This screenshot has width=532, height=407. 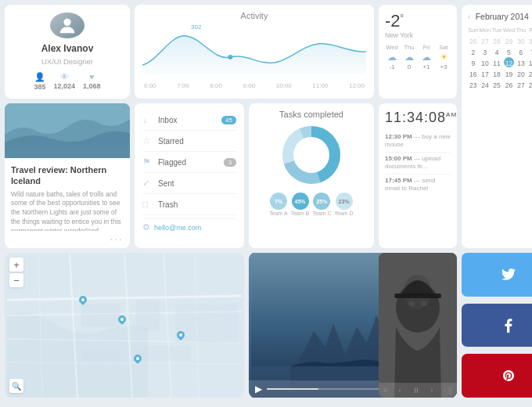 What do you see at coordinates (189, 205) in the screenshot?
I see `inbox-item-trash: □ Trash` at bounding box center [189, 205].